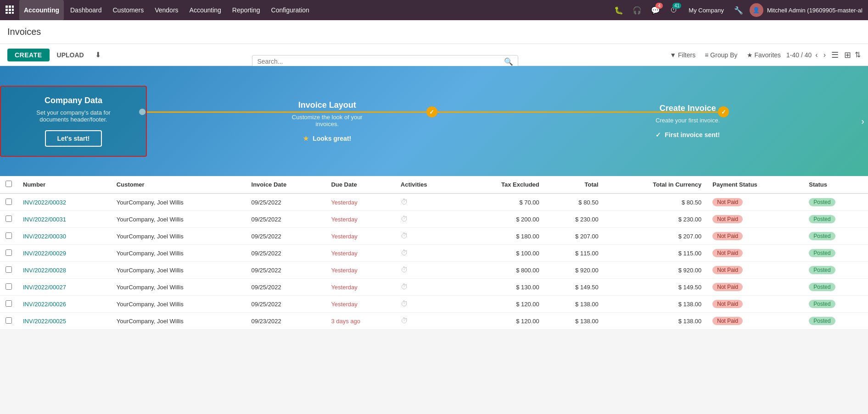  I want to click on header-total-currency: Total in Currency, so click(655, 185).